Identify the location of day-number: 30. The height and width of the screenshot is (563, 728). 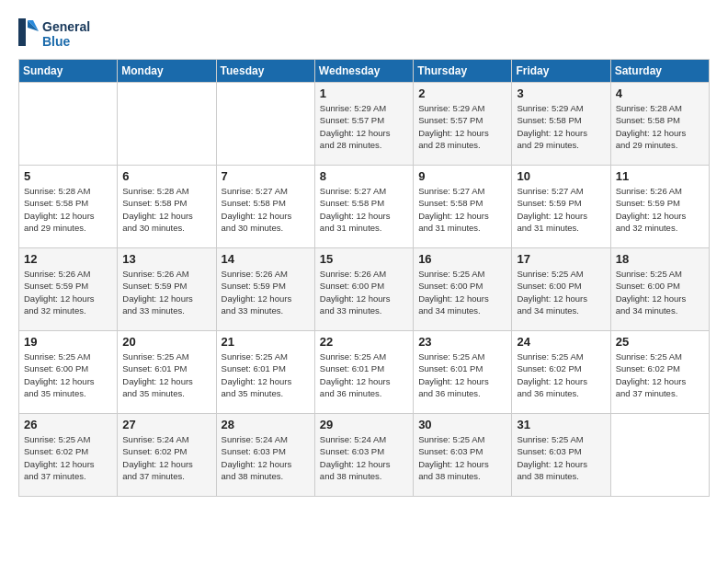
(462, 425).